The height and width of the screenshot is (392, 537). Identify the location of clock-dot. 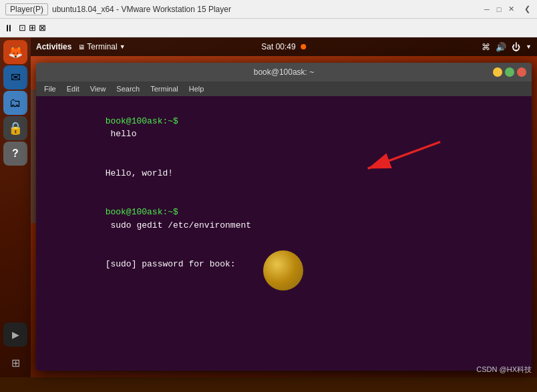
(304, 47).